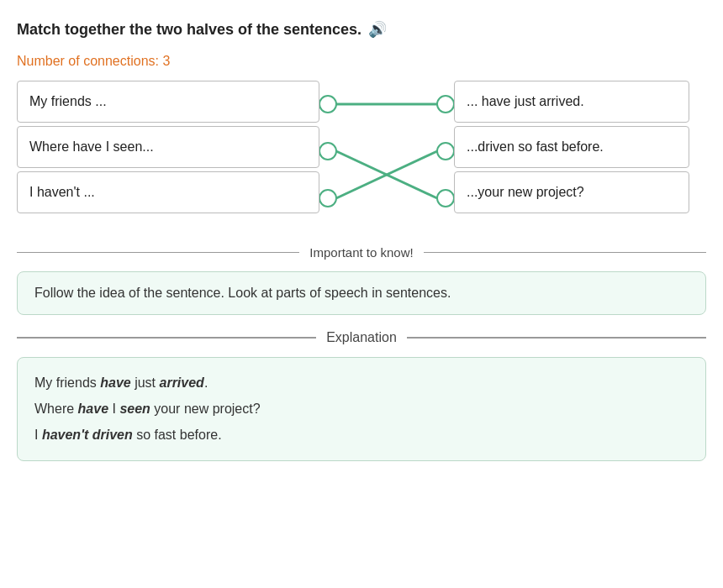  Describe the element at coordinates (362, 252) in the screenshot. I see `important-divider-row: Important to know!` at that location.